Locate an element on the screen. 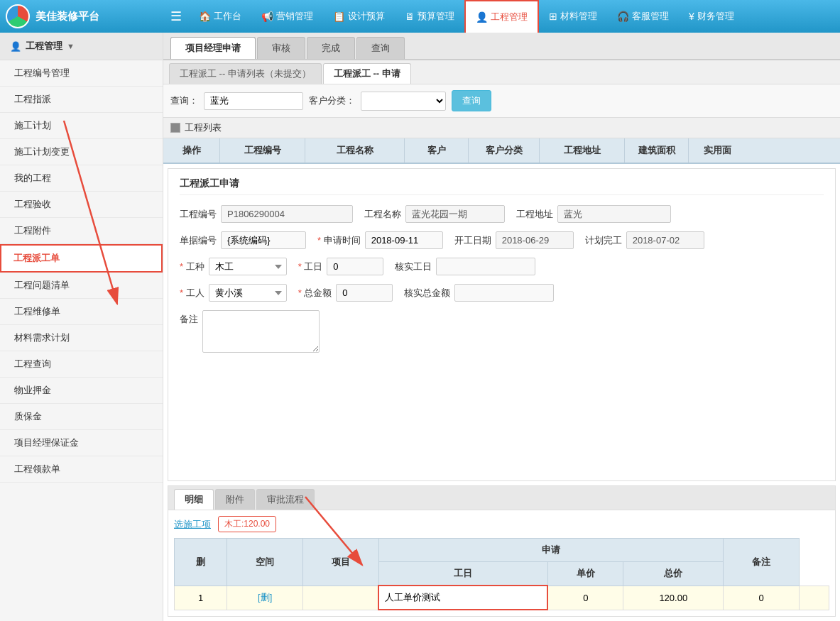  project-no-input is located at coordinates (287, 214).